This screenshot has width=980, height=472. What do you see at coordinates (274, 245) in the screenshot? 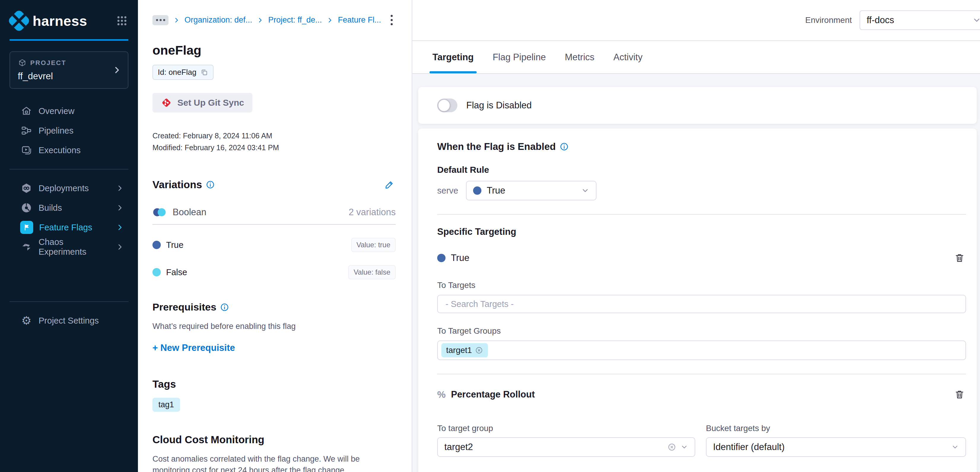
I see `variation-row-true: True Value: true` at bounding box center [274, 245].